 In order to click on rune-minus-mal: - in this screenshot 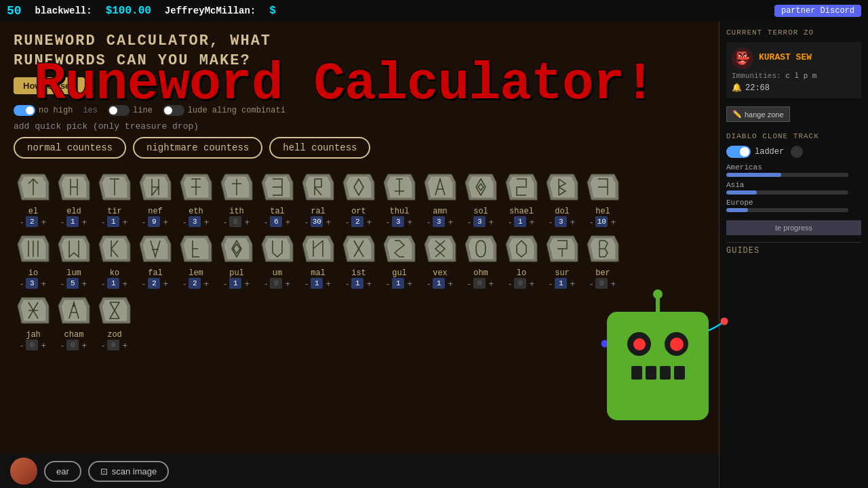, I will do `click(307, 283)`.